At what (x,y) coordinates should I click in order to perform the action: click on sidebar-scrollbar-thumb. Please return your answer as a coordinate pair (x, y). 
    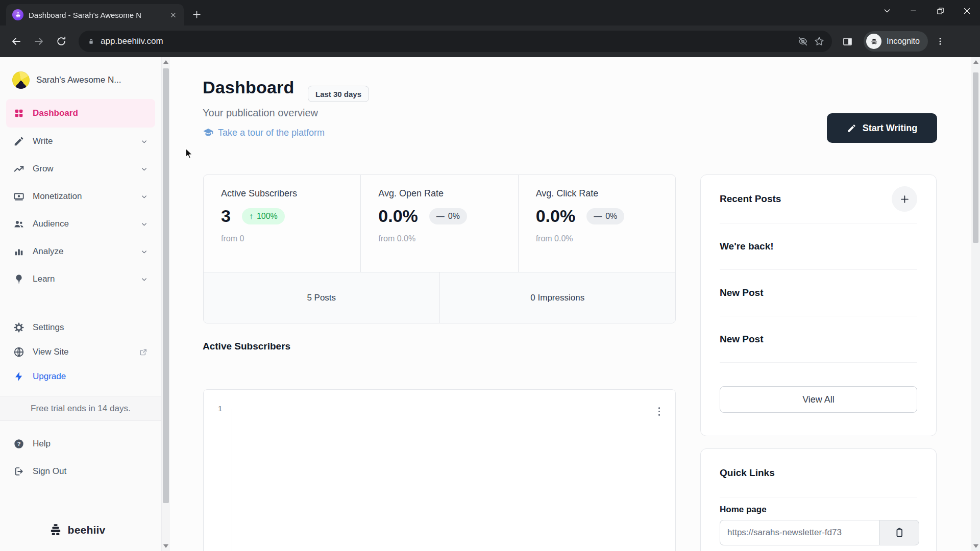
    Looking at the image, I should click on (166, 286).